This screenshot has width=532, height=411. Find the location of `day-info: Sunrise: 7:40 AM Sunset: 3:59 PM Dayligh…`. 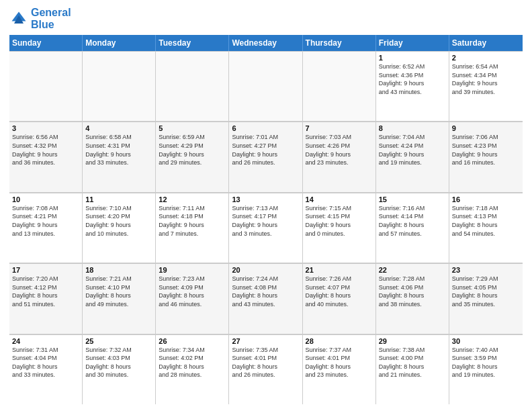

day-info: Sunrise: 7:40 AM Sunset: 3:59 PM Dayligh… is located at coordinates (486, 363).